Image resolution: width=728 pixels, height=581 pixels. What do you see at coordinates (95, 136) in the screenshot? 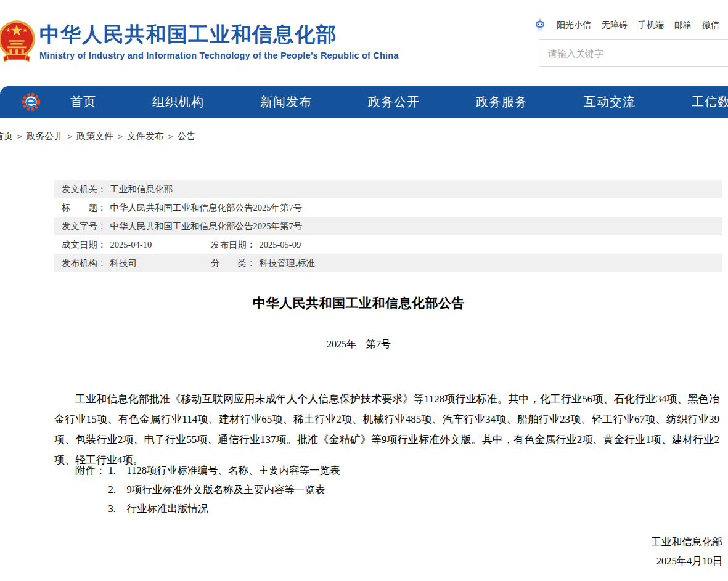
I see `breadcrumb-policy-files: 政策文件` at bounding box center [95, 136].